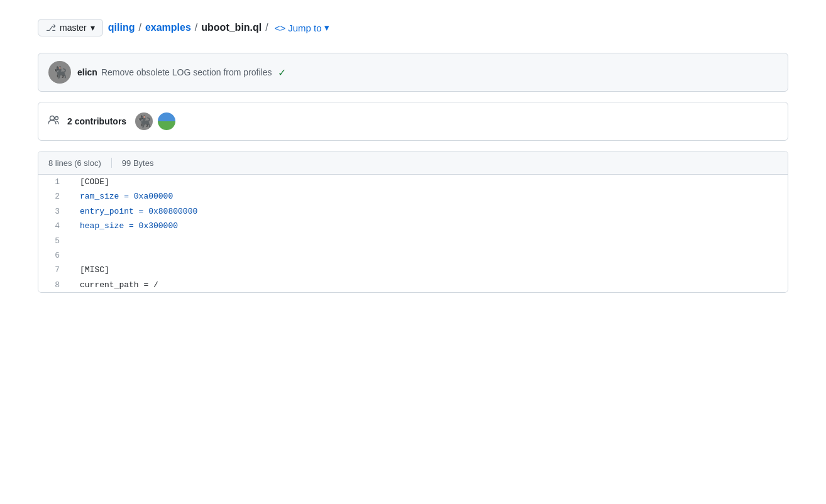  I want to click on top-bar: ⎇ master ▾ qiling / examples / uboot_bin…, so click(413, 28).